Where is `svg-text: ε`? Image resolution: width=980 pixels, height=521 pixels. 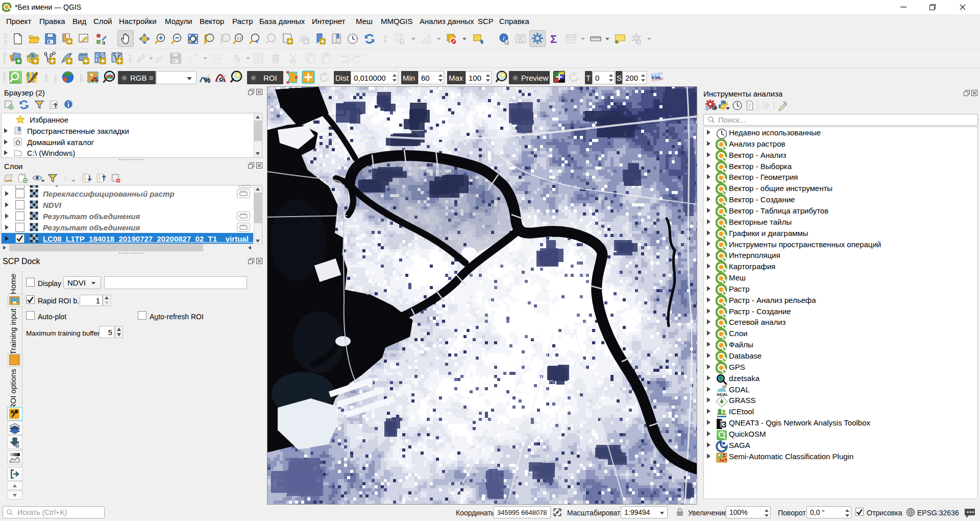 svg-text: ε is located at coordinates (65, 179).